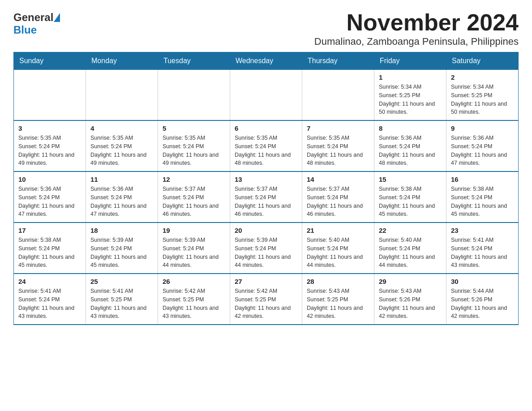 This screenshot has width=532, height=411. I want to click on calendar-cell: 6Sunrise: 5:35 AMSunset: 5:24 PMDaylight…, so click(266, 146).